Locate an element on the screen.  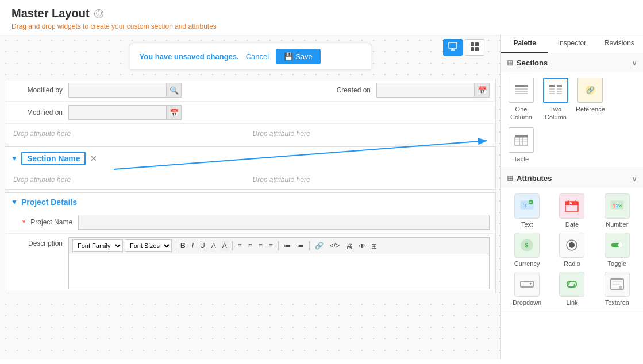
project-name-row: * Project Name is located at coordinates (251, 223).